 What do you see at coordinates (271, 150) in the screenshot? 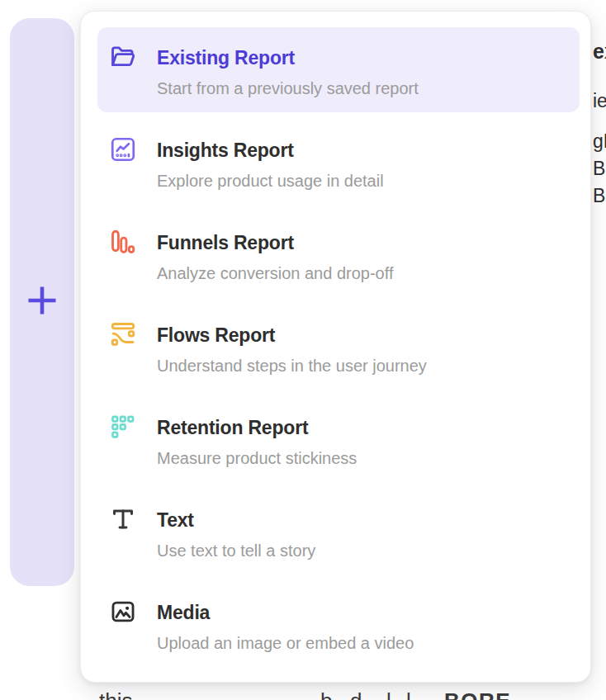
I see `menu-item-label: Insights Report` at bounding box center [271, 150].